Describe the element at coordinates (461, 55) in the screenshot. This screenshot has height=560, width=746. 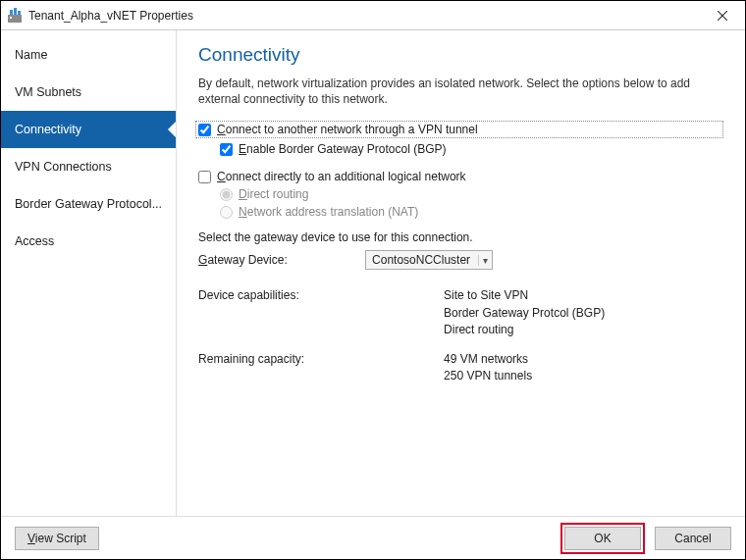
I see `page-title: Connectivity` at that location.